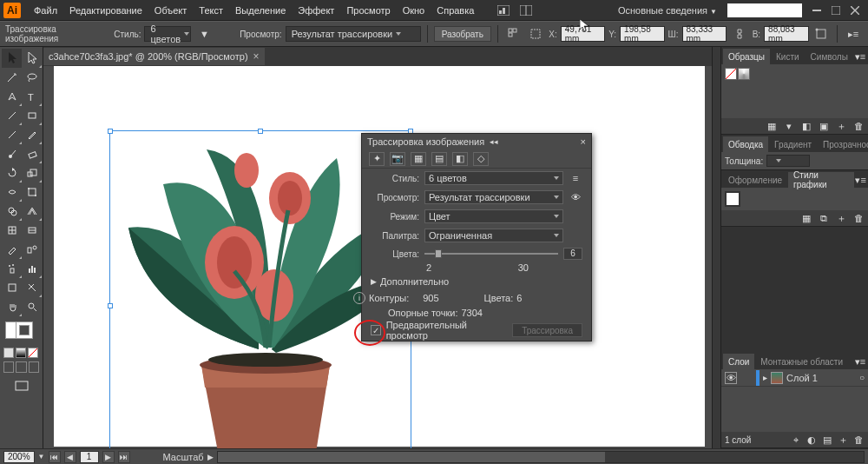 This screenshot has height=464, width=868. What do you see at coordinates (733, 199) in the screenshot?
I see `graphic-style-default` at bounding box center [733, 199].